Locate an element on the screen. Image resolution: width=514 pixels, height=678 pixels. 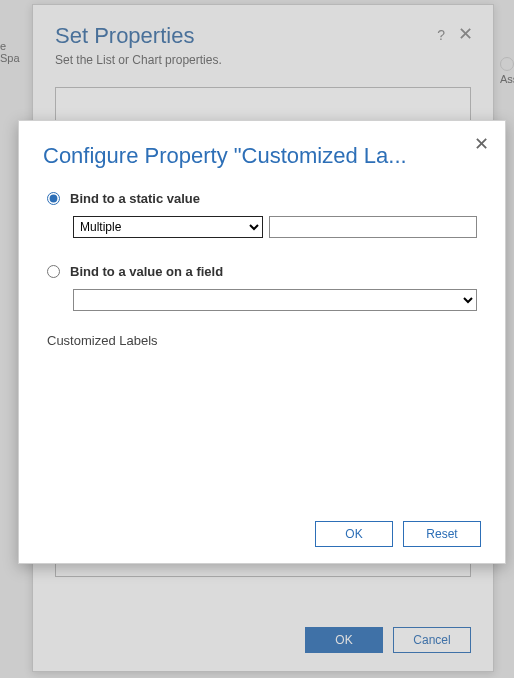
radio-row-field: Bind to a value on a field is located at coordinates (262, 272).